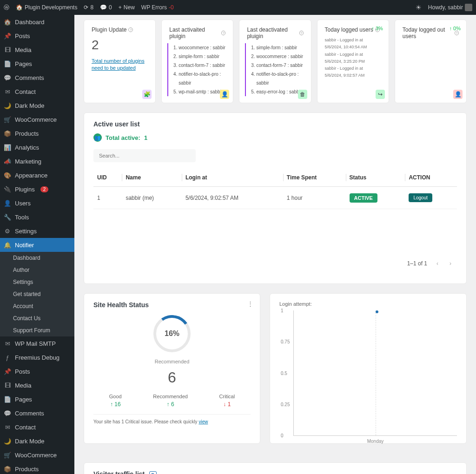 This screenshot has width=476, height=474. Describe the element at coordinates (450, 263) in the screenshot. I see `next-page-button: ›` at that location.